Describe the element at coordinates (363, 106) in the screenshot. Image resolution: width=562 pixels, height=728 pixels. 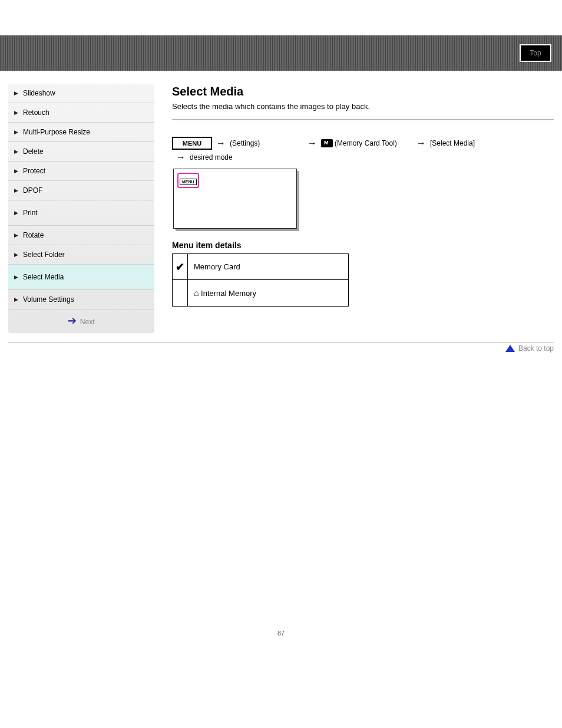
I see `page-subtitle: Selects the media which contains the ima…` at that location.